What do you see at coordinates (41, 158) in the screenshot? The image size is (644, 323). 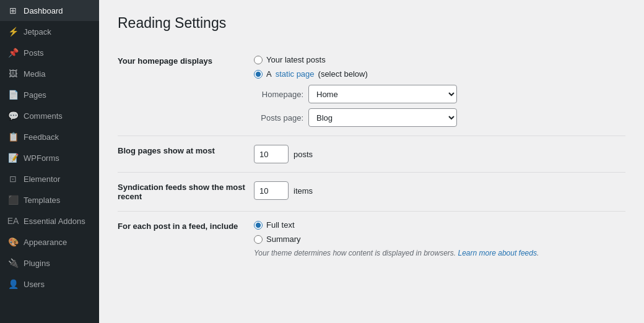 I see `sidebar-item-label-wpforms: WPForms` at bounding box center [41, 158].